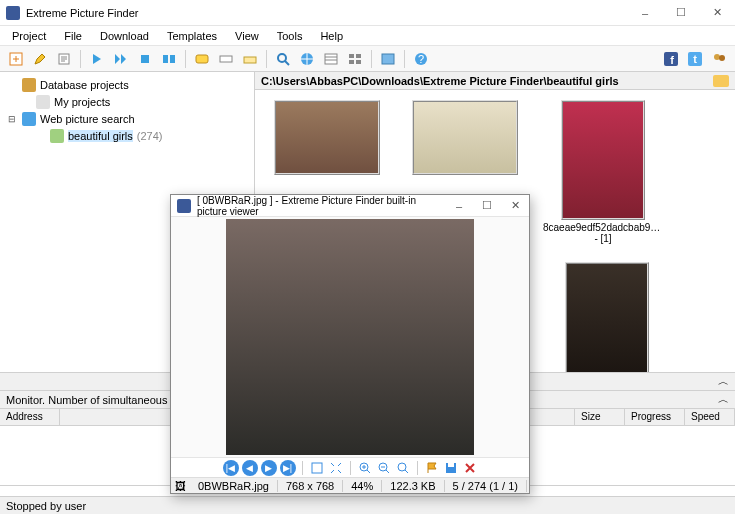  I want to click on help-icon-button: ?, so click(421, 59).